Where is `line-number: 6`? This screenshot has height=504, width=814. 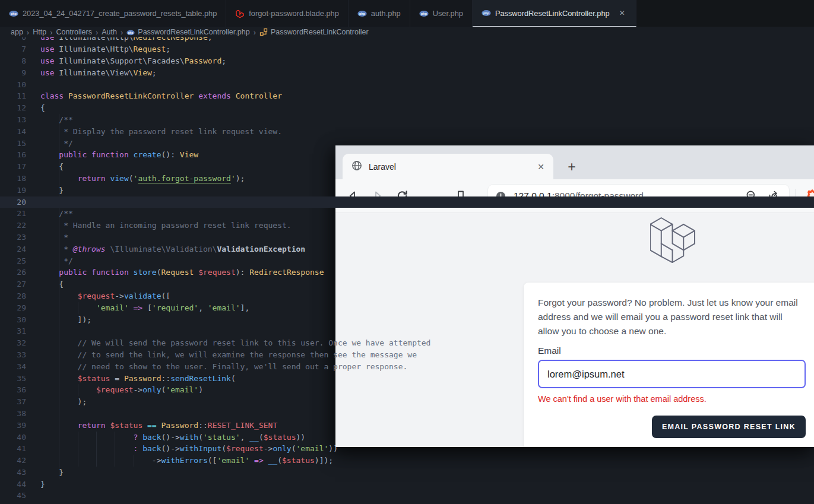
line-number: 6 is located at coordinates (20, 40).